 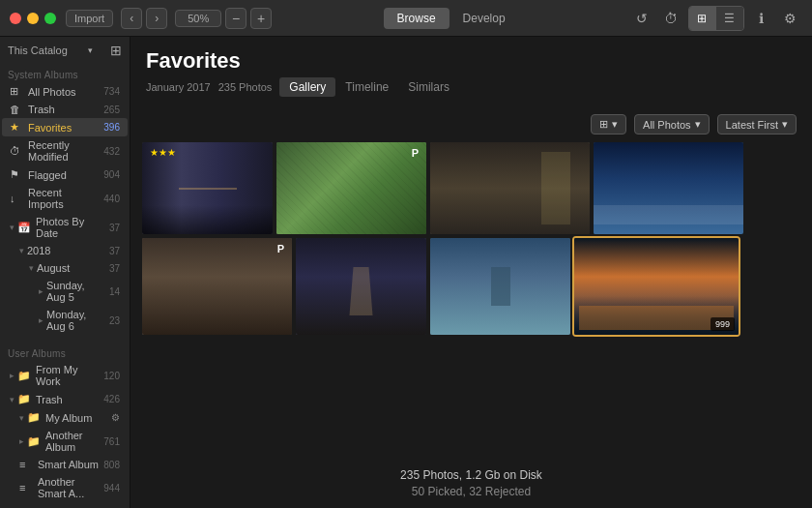 What do you see at coordinates (472, 484) in the screenshot?
I see `bottom-info: 235 Photos, 1.2 Gb on Disk 50 Picked, 32…` at bounding box center [472, 484].